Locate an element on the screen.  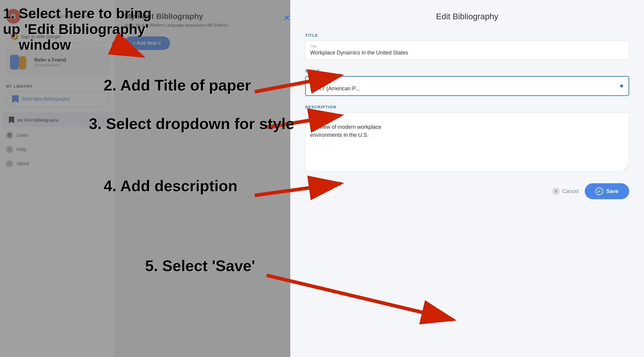
checkmark-icon: ✓ is located at coordinates (599, 191).